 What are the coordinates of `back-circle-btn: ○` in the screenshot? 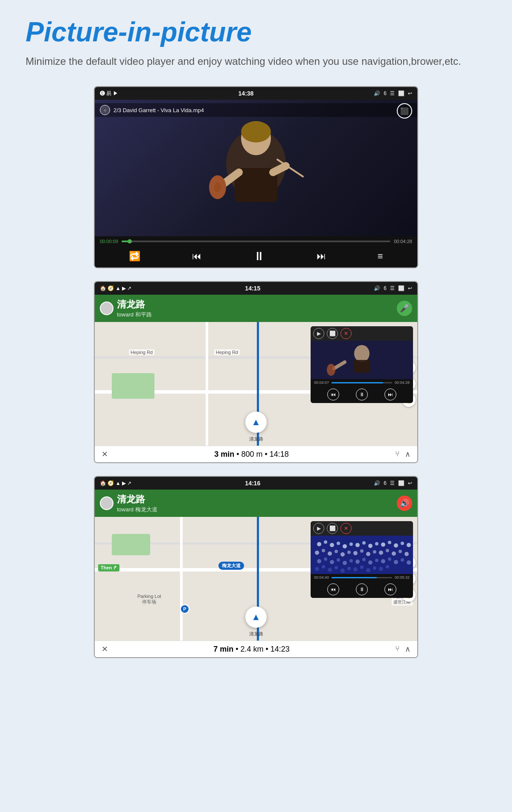 It's located at (105, 110).